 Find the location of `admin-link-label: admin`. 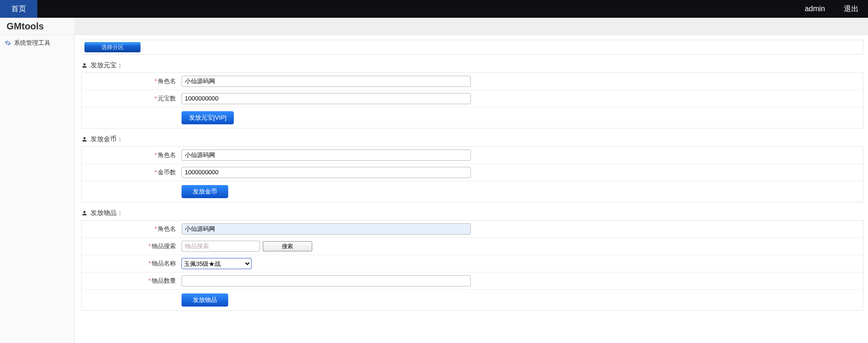

admin-link-label: admin is located at coordinates (815, 9).